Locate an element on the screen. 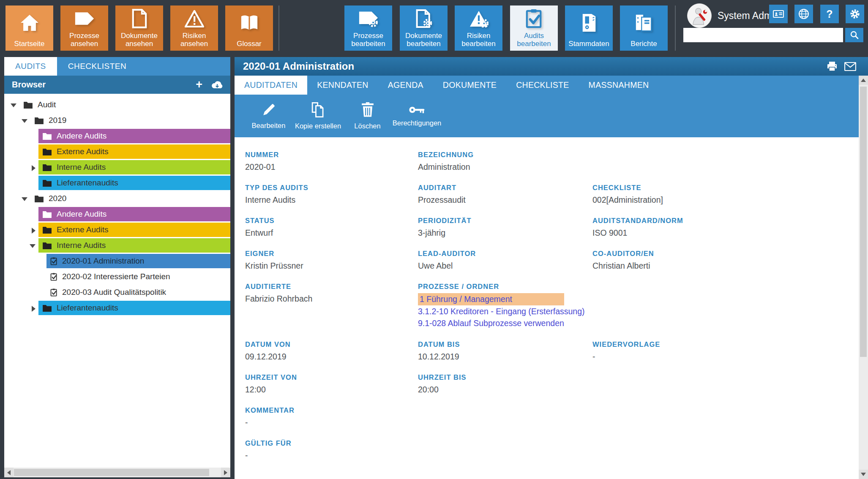  sidebar-horizontal-scrollbar is located at coordinates (117, 472).